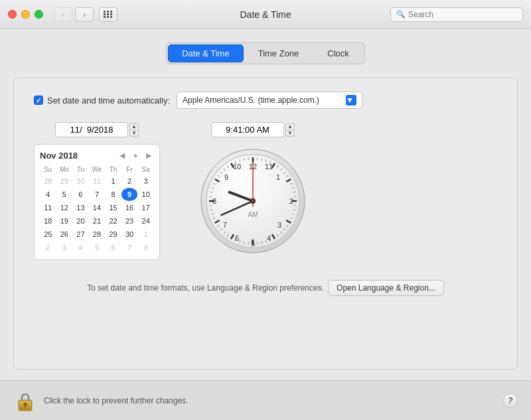 This screenshot has width=531, height=420. What do you see at coordinates (290, 127) in the screenshot?
I see `time-increment-button: ▲` at bounding box center [290, 127].